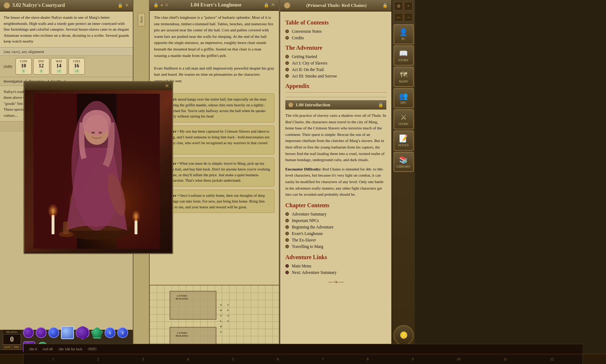 Image resolution: width=606 pixels, height=364 pixels. Describe the element at coordinates (53, 359) in the screenshot. I see `ruler-1: 1` at that location.